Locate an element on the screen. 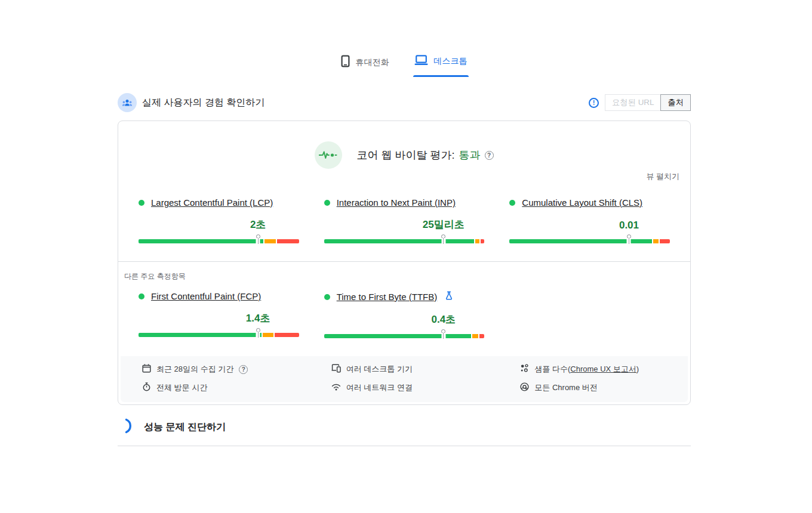  cwv-title-text: 코어 웹 바이탈 평가: is located at coordinates (405, 155).